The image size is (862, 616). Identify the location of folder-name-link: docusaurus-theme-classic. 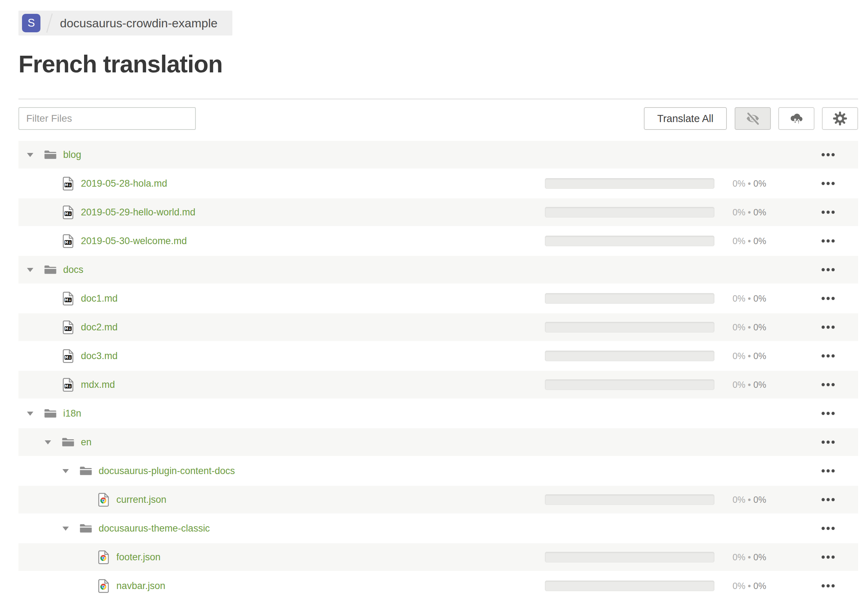
(154, 529).